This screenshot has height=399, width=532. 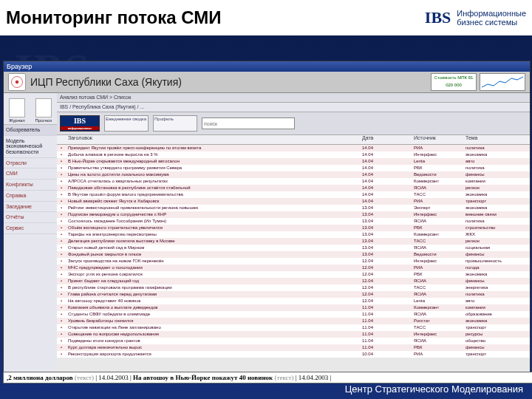 I want to click on sidebar-gauge-right: Прогноз, so click(x=44, y=111).